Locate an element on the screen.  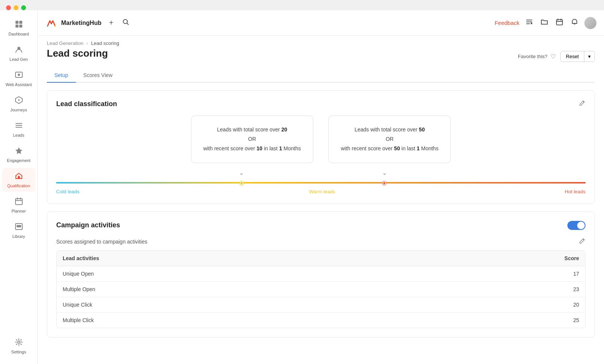
reset-button: Reset is located at coordinates (572, 57).